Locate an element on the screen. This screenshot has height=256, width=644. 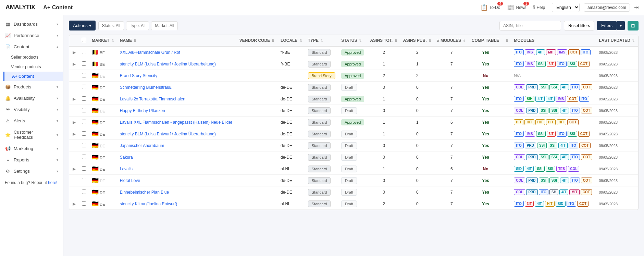
name-link: Sakura is located at coordinates (126, 157).